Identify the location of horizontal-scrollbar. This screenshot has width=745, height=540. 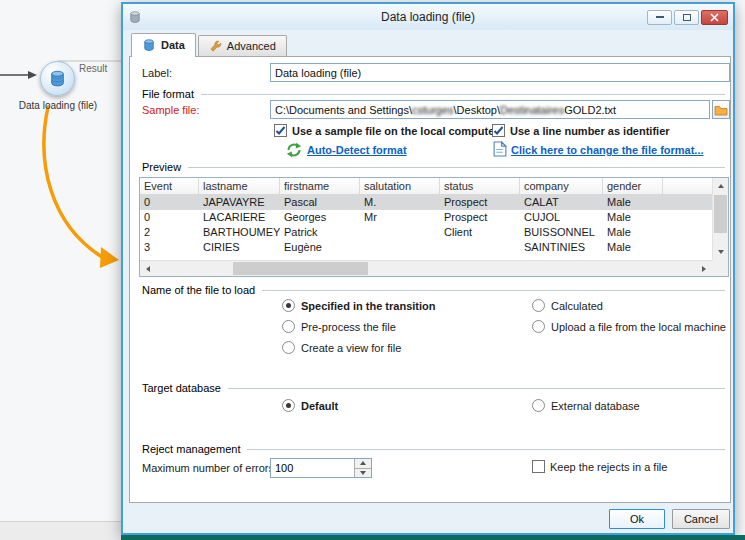
(426, 268).